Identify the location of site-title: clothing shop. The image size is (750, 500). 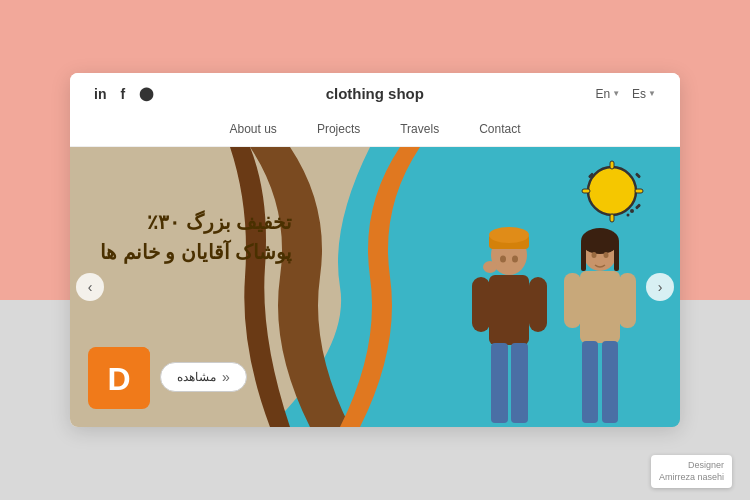
(375, 94).